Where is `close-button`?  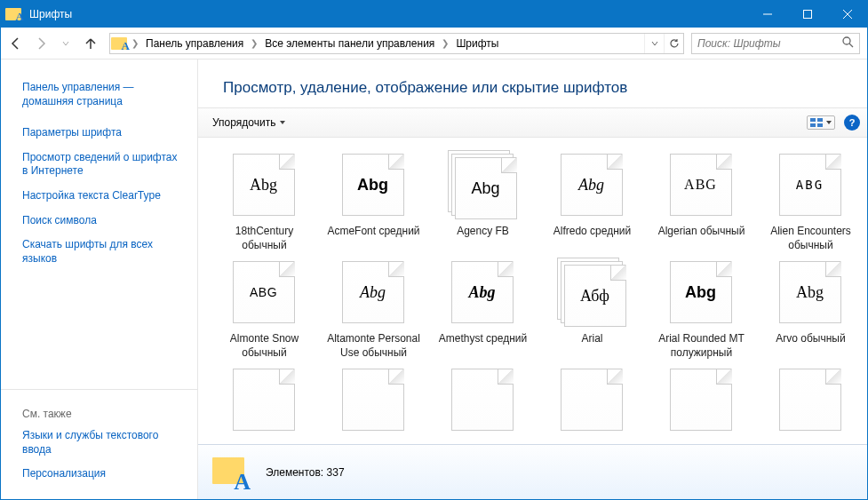
close-button is located at coordinates (848, 14).